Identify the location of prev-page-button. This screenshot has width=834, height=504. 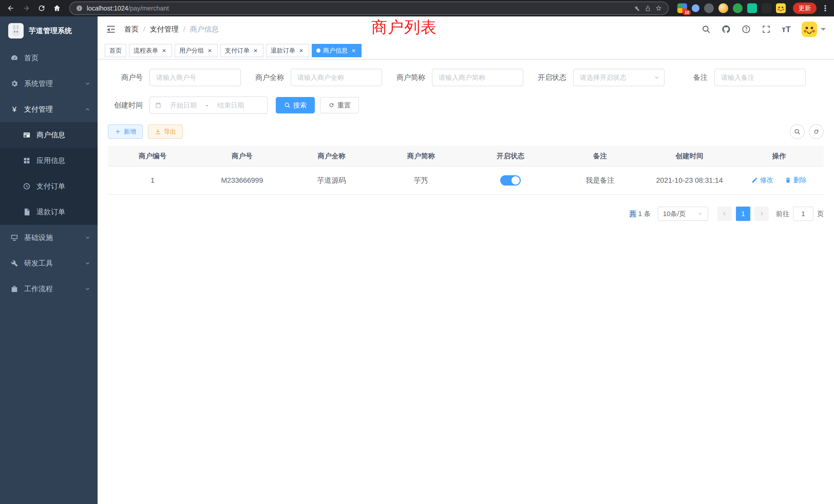
(725, 214).